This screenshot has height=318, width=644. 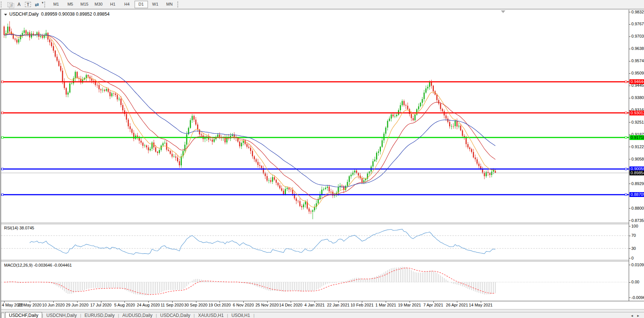 What do you see at coordinates (211, 315) in the screenshot?
I see `chart-tab-xauusd: XAUUSD,H1` at bounding box center [211, 315].